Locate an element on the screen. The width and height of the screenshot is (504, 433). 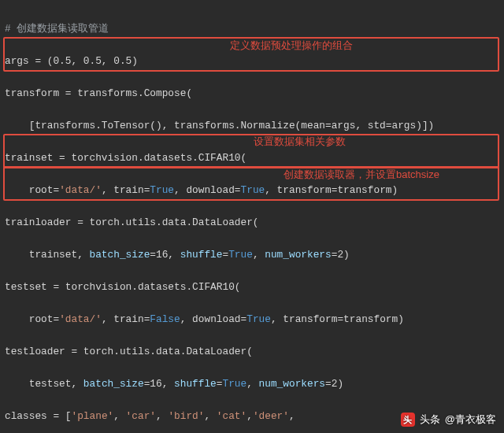
code-line: transform = transforms.Compose( is located at coordinates (98, 93).